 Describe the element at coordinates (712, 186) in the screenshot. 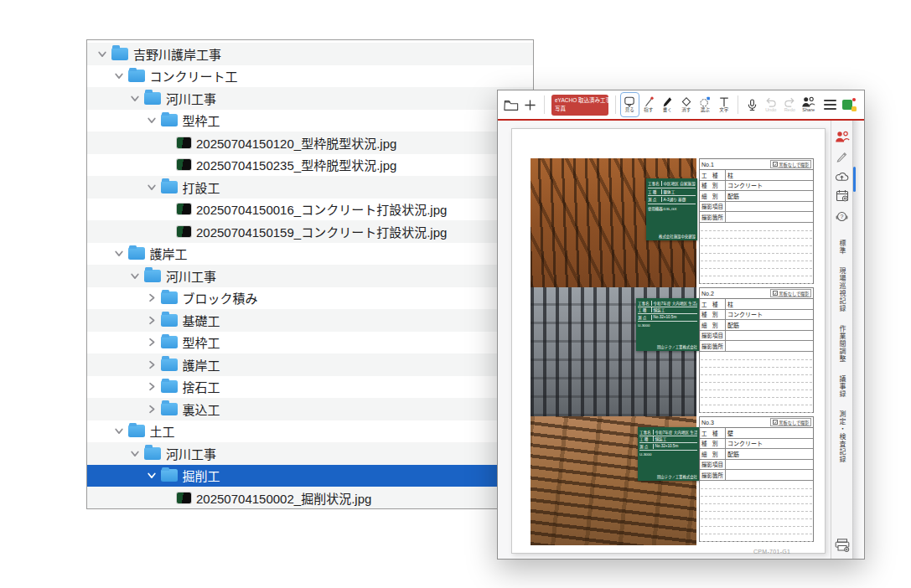

I see `field-label: 種 別` at that location.